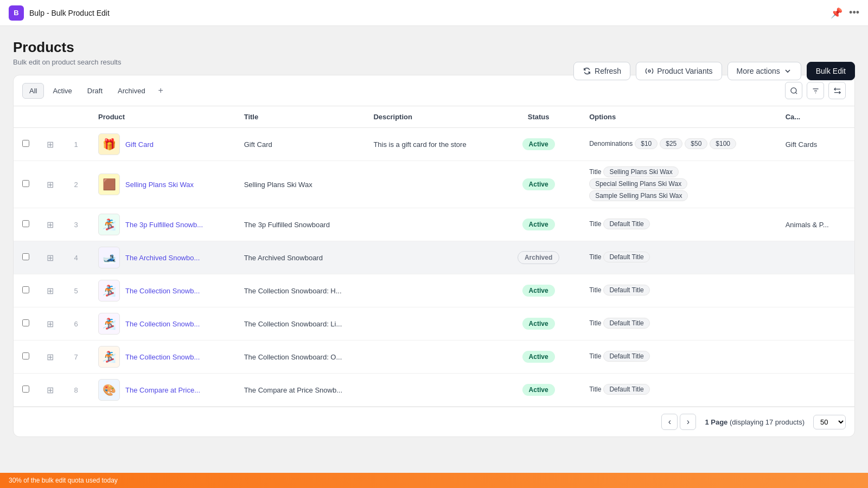  Describe the element at coordinates (816, 117) in the screenshot. I see `col-cat-header: Ca...` at that location.